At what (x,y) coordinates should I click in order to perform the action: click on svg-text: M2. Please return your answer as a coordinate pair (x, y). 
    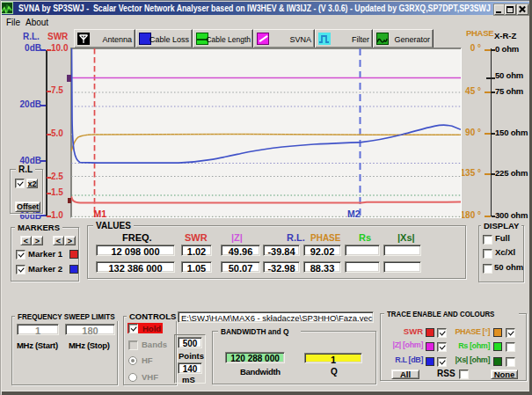
    Looking at the image, I should click on (353, 213).